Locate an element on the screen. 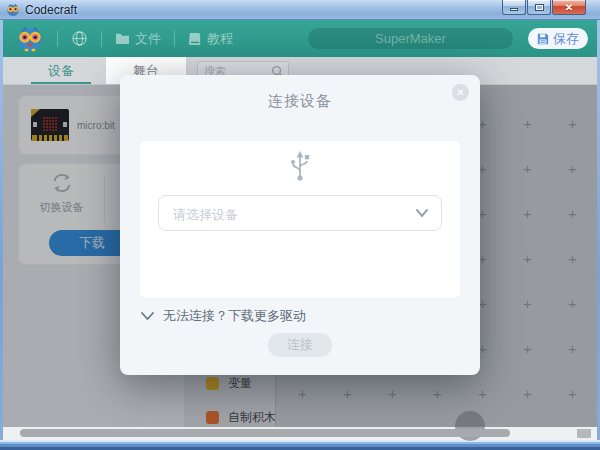  app-favicon-owl-icon is located at coordinates (13, 10).